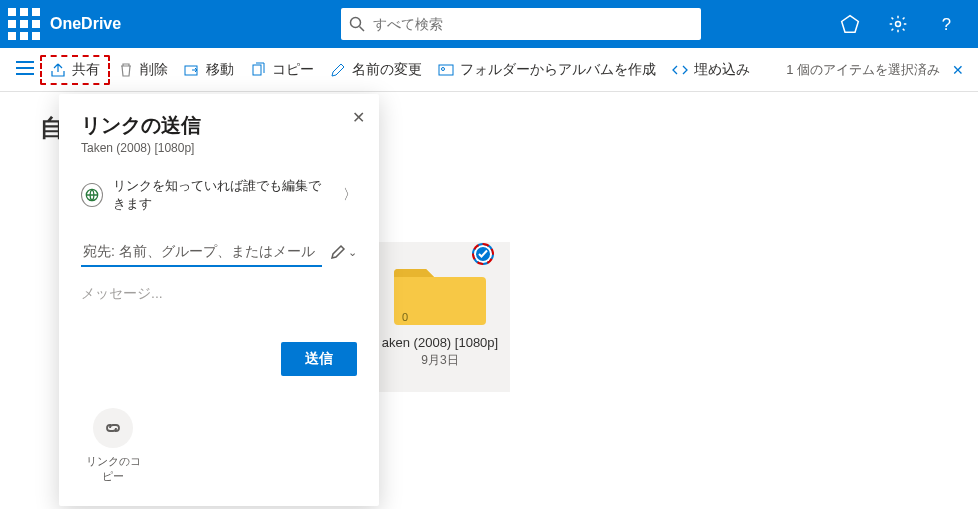  What do you see at coordinates (113, 428) in the screenshot?
I see `copy-link-button` at bounding box center [113, 428].